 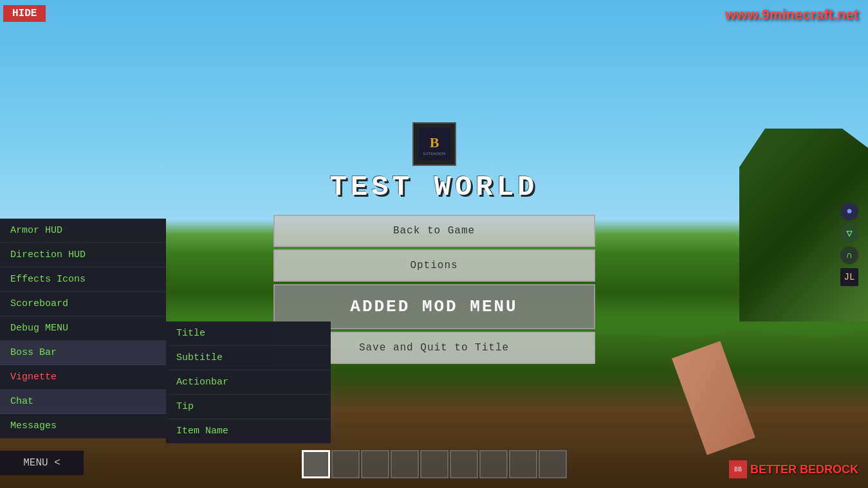 I want to click on mod-logo: B EXTENSION, so click(x=434, y=144).